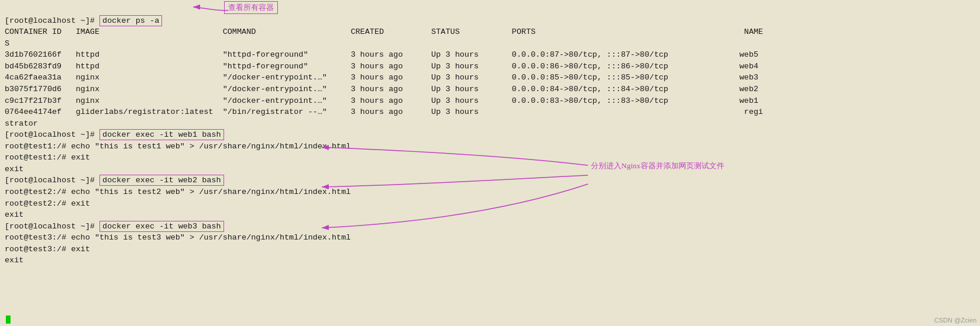  I want to click on row-web4: bd45b6283fd9 httpd "httpd-foreground" 3 …, so click(381, 67).